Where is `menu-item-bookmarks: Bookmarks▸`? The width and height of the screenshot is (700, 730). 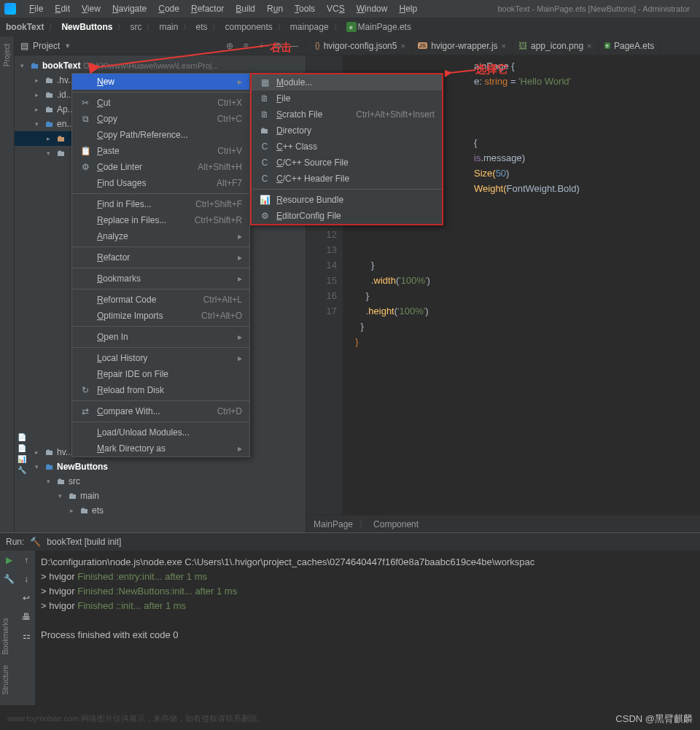 menu-item-bookmarks: Bookmarks▸ is located at coordinates (160, 279).